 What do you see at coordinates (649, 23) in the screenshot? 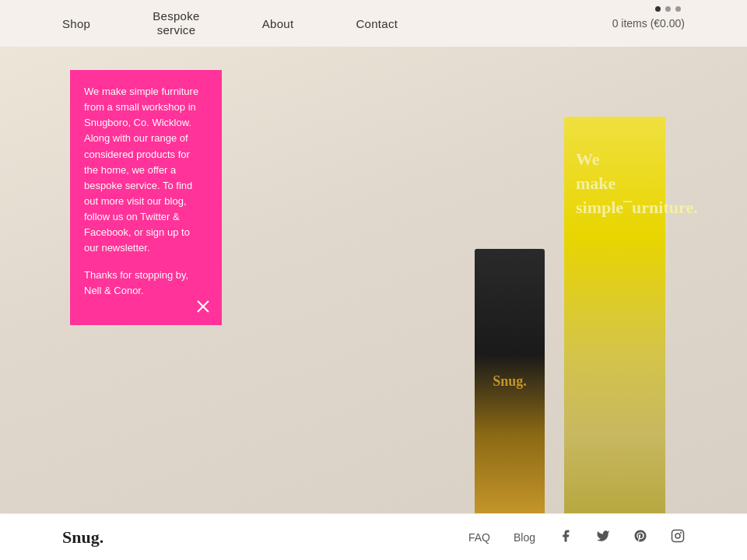
I see `cart-button: 0 items (€0.00)` at bounding box center [649, 23].